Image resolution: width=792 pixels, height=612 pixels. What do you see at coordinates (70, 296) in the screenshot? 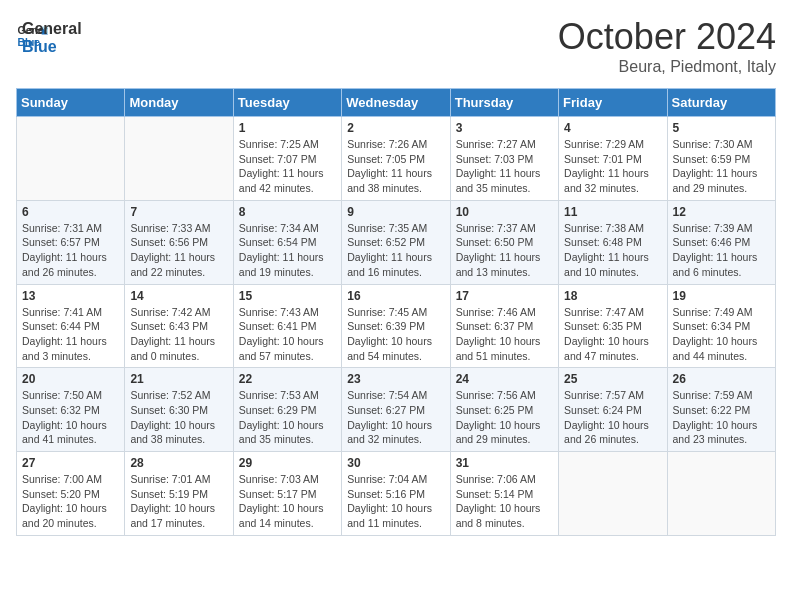
I see `day-number: 13` at bounding box center [70, 296].